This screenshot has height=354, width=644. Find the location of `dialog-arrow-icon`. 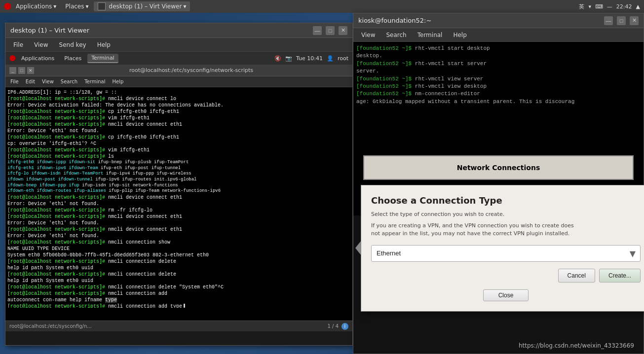

dialog-arrow-icon is located at coordinates (358, 248).